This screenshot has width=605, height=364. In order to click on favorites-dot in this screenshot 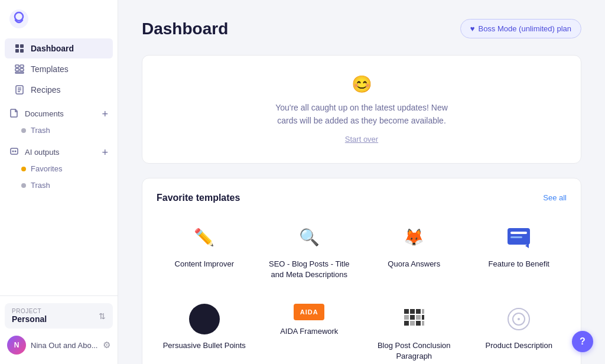, I will do `click(24, 169)`.